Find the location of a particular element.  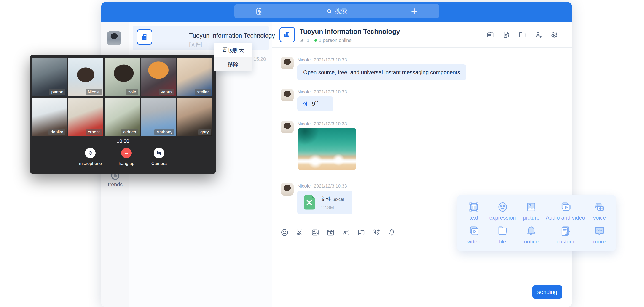

notice-bell-light-icon is located at coordinates (531, 231).